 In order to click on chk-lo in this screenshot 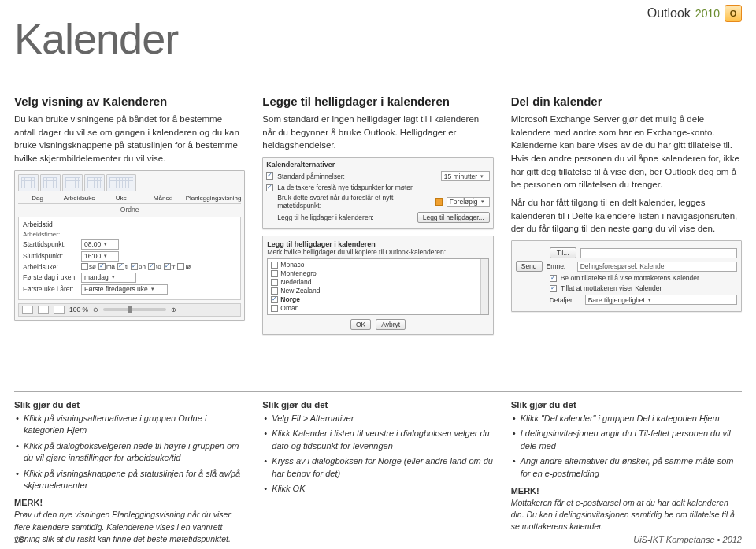, I will do `click(181, 266)`.